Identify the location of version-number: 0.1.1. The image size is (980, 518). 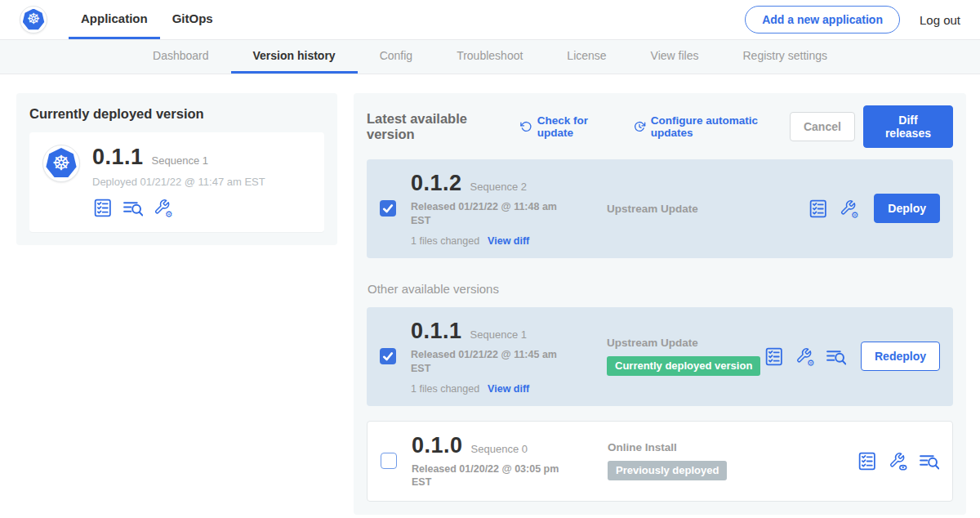
(436, 332).